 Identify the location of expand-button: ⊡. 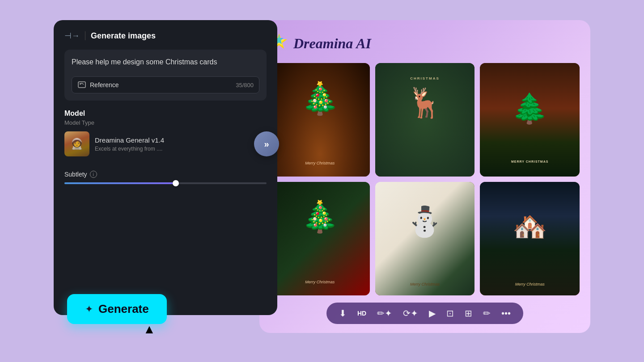
(450, 313).